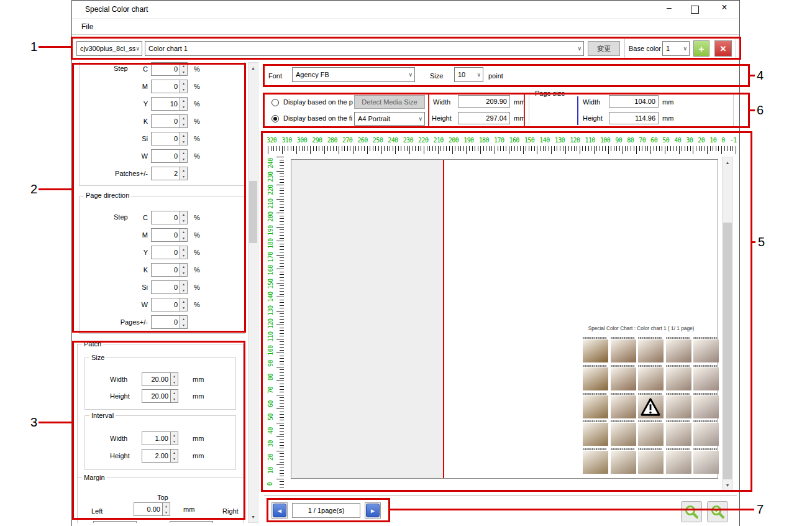  Describe the element at coordinates (723, 48) in the screenshot. I see `delete-chart-button: ✕` at that location.